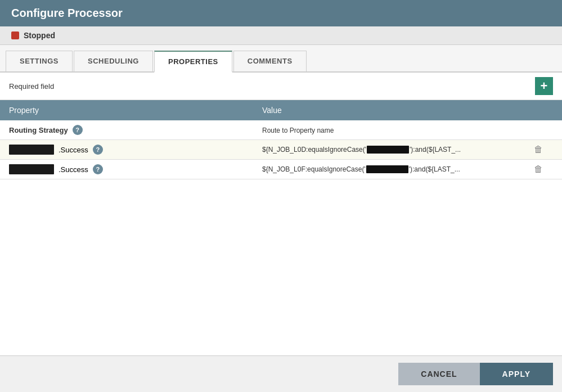  Describe the element at coordinates (388, 170) in the screenshot. I see `value-text-2: ${N_JOB_L0F:equalsIgnoreCase(''):and(${L…` at that location.